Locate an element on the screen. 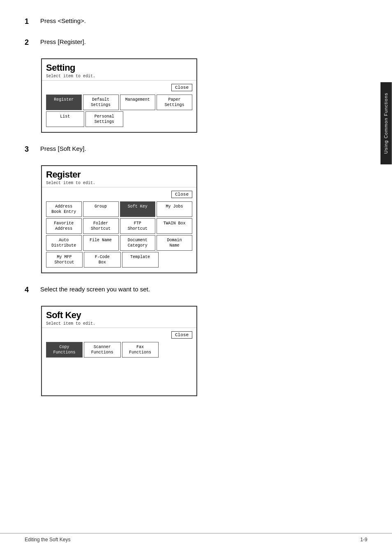 The width and height of the screenshot is (392, 554). screen3-title: Soft Key is located at coordinates (119, 315).